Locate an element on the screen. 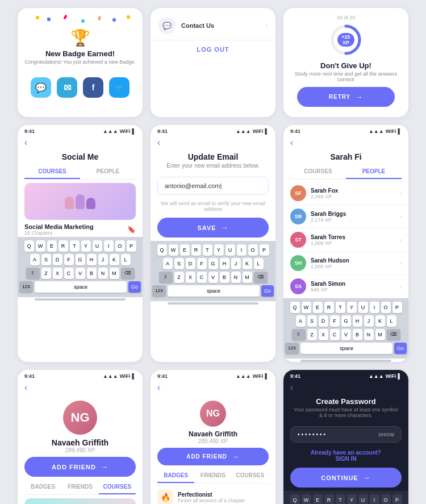  email-key-backspace: ⌫ is located at coordinates (261, 277).